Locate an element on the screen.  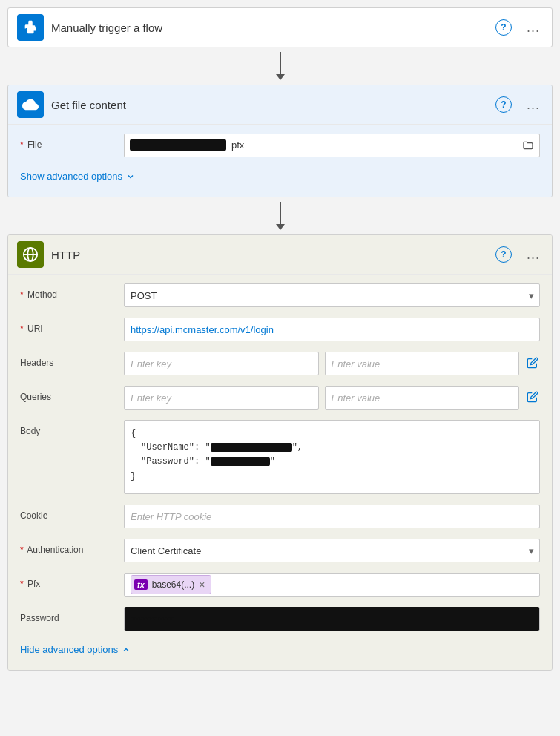
trigger-help-icon: ? is located at coordinates (504, 27).